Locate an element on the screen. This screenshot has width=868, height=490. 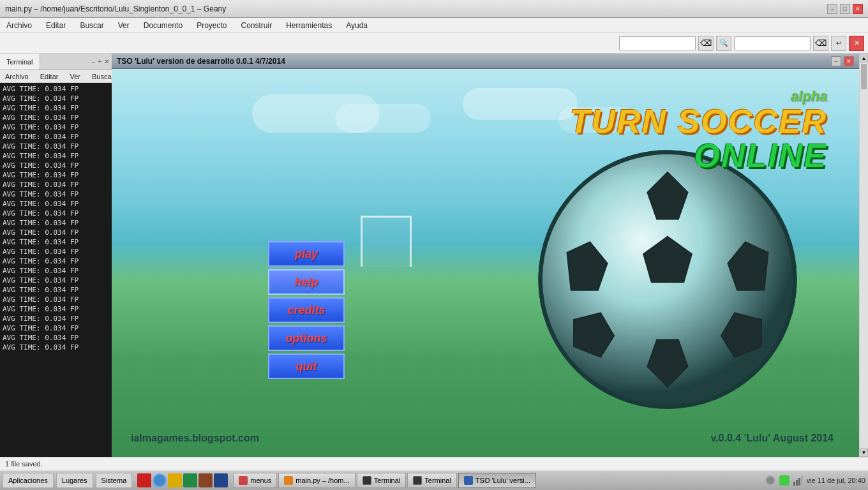
game-titlebar: TSO 'Lulu' version de desarrollo 0.0.1 4… is located at coordinates (485, 61).